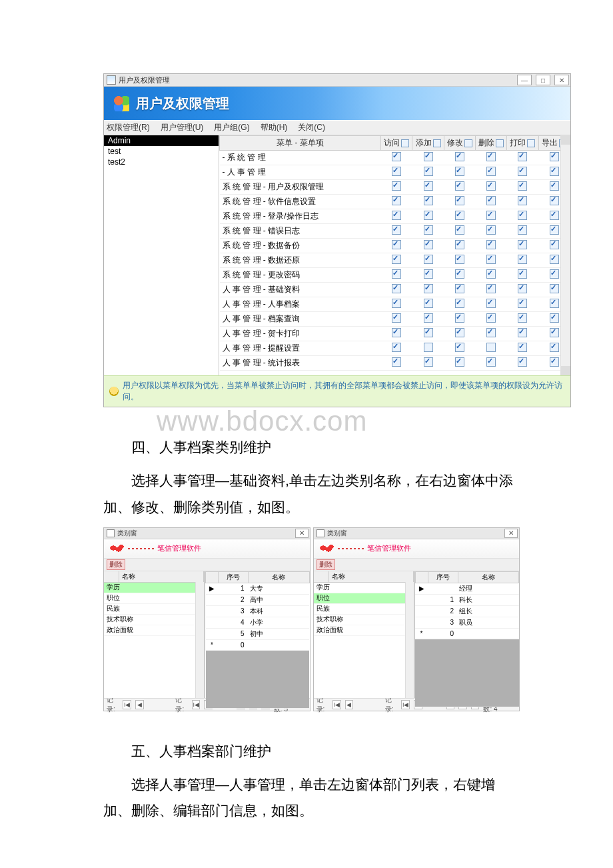  Describe the element at coordinates (364, 631) in the screenshot. I see `category-item: 政治面貌` at that location.